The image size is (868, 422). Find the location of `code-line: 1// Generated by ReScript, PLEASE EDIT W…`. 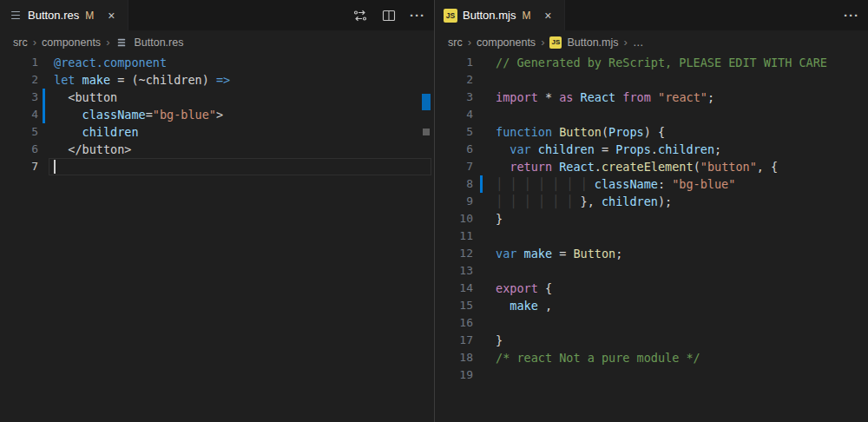

code-line: 1// Generated by ReScript, PLEASE EDIT W… is located at coordinates (651, 63).